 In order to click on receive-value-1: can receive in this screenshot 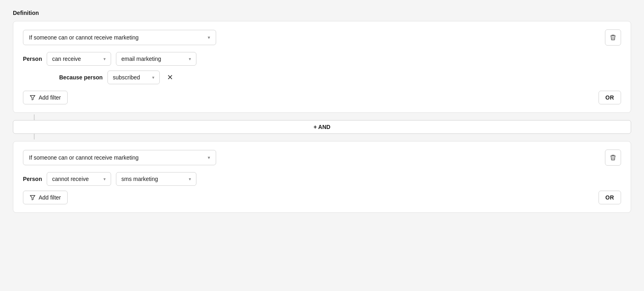, I will do `click(66, 59)`.